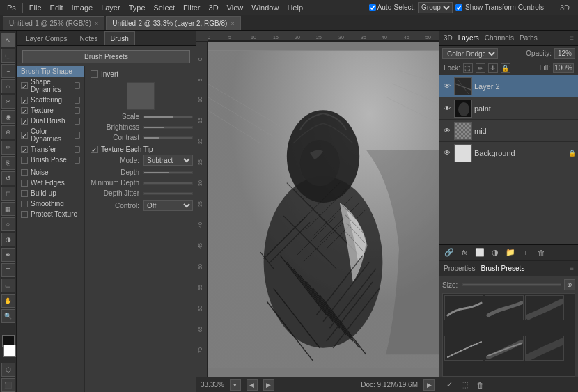 The image size is (578, 392). What do you see at coordinates (541, 253) in the screenshot?
I see `delete-layer-btn: 🗑` at bounding box center [541, 253].